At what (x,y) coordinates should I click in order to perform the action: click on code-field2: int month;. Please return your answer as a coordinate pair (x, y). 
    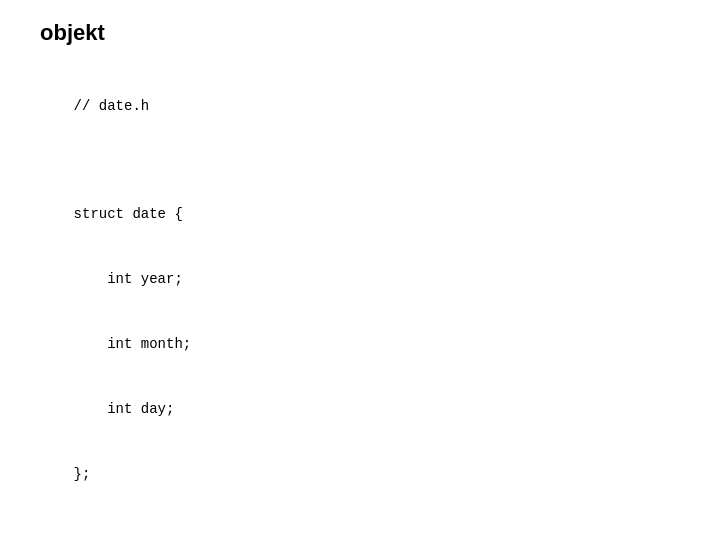
    Looking at the image, I should click on (133, 344).